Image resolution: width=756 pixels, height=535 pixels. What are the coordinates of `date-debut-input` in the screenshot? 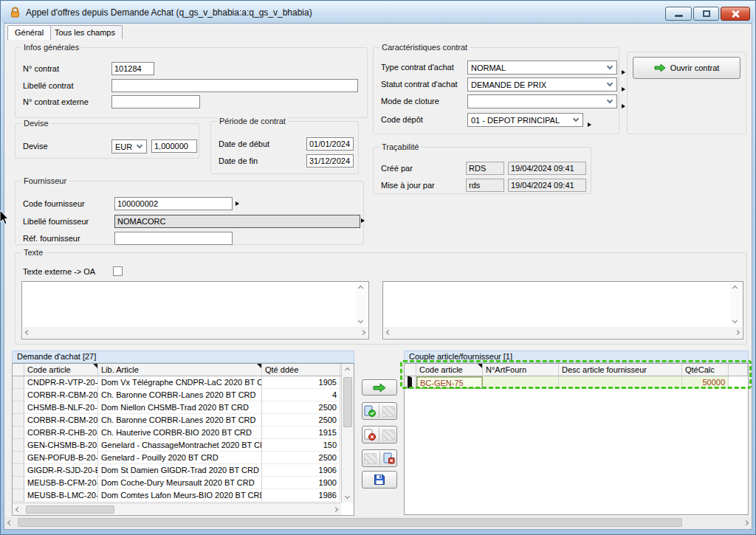 It's located at (330, 144).